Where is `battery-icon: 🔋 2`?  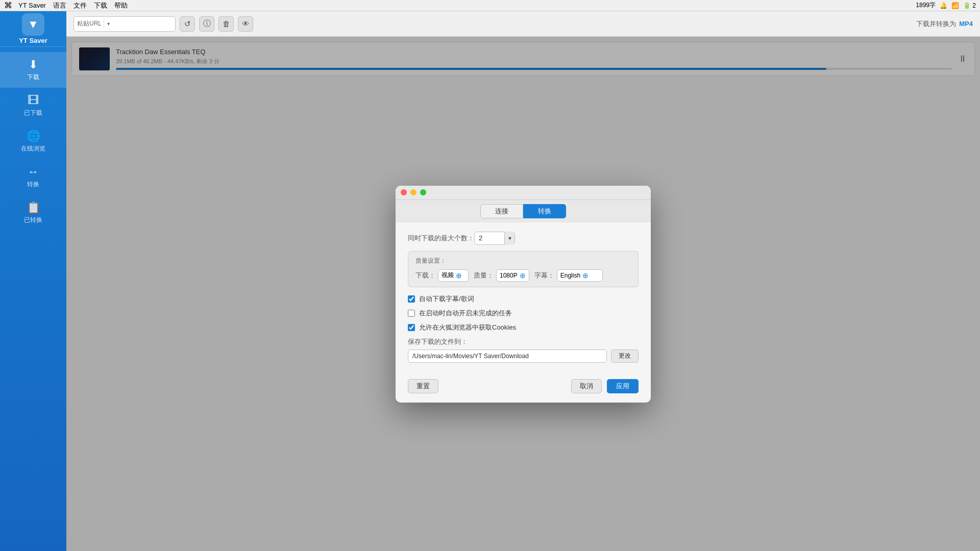
battery-icon: 🔋 2 is located at coordinates (970, 6).